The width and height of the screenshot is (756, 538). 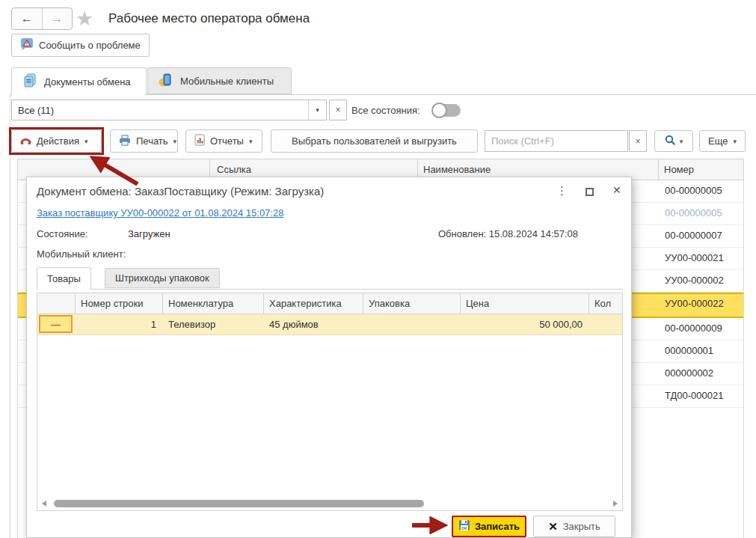 What do you see at coordinates (582, 527) in the screenshot?
I see `close-label: Закрыть` at bounding box center [582, 527].